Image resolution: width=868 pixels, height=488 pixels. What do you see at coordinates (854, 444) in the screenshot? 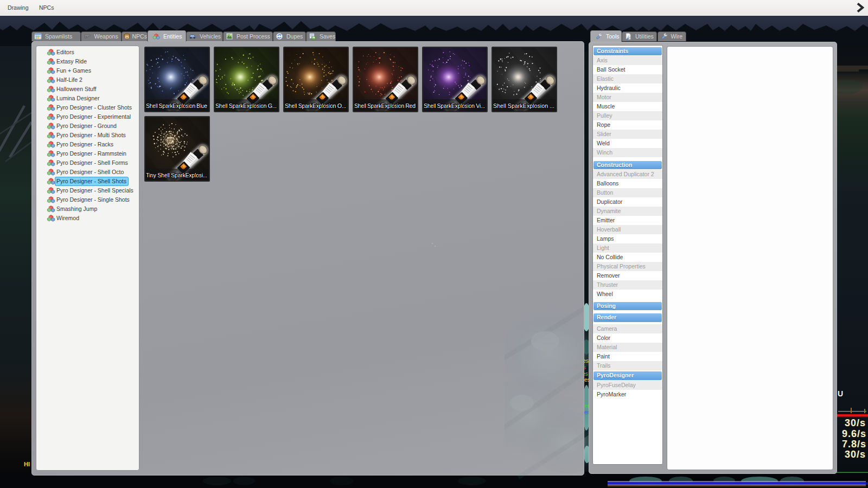
I see `svg-text: 7.8/s` at bounding box center [854, 444].